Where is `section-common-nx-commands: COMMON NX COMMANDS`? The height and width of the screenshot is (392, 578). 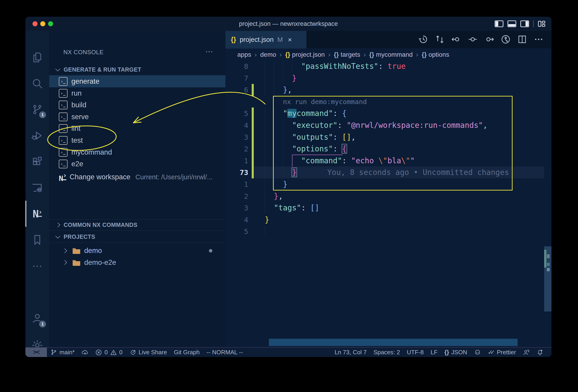
section-common-nx-commands: COMMON NX COMMANDS is located at coordinates (137, 225).